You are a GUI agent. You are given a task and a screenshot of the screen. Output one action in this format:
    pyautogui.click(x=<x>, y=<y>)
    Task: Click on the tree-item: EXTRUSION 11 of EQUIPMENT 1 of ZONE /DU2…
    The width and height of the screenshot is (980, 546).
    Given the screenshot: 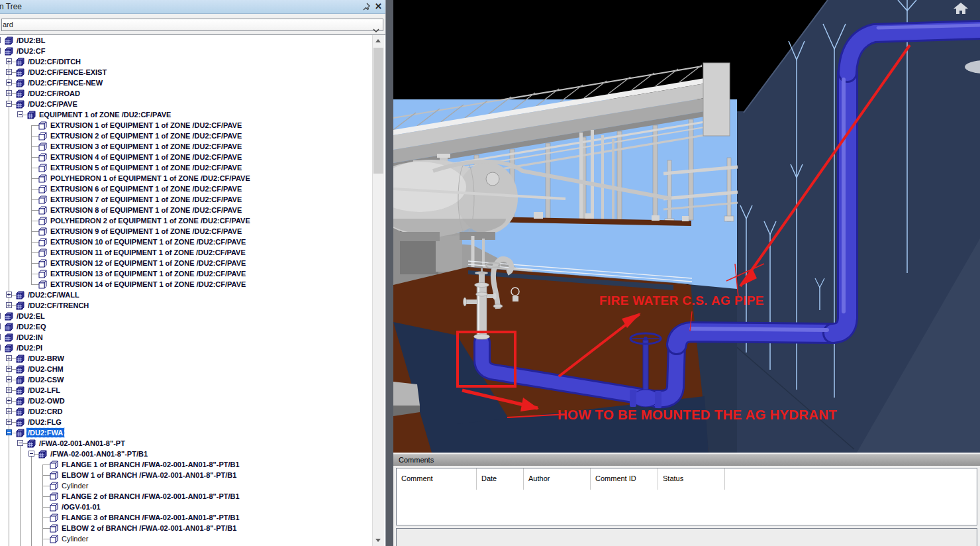 What is the action you would take?
    pyautogui.click(x=192, y=252)
    